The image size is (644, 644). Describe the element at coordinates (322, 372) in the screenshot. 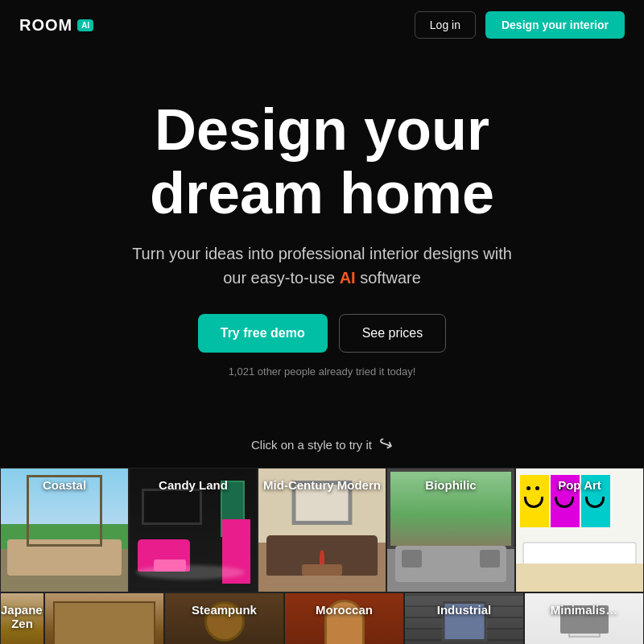

I see `social-proof-text: 1,021 other people already tried it toda…` at that location.